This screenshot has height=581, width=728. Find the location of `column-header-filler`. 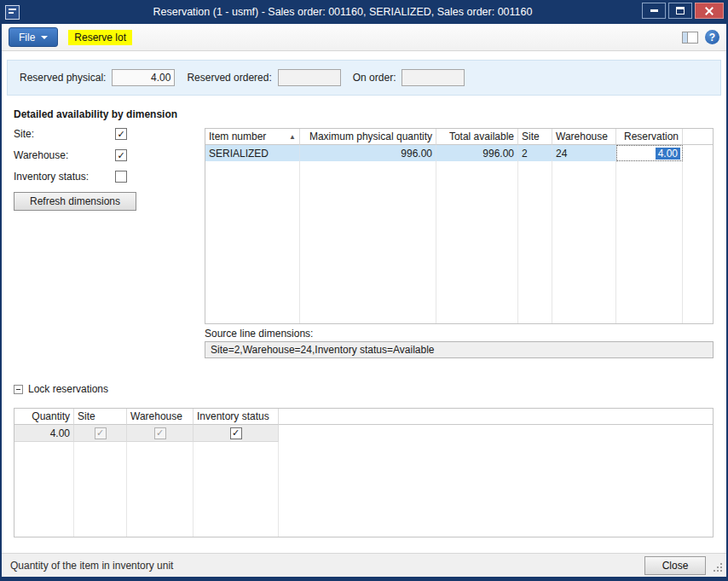

column-header-filler is located at coordinates (697, 137).